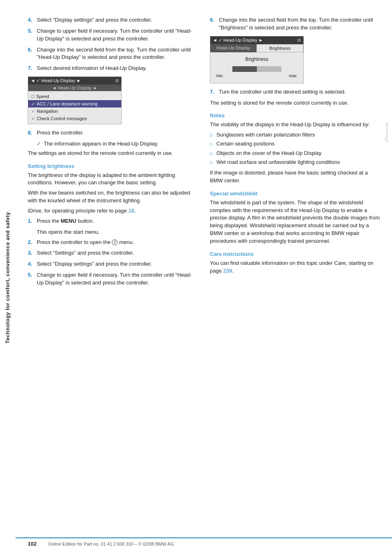 This screenshot has height=555, width=392. What do you see at coordinates (269, 153) in the screenshot?
I see `bullet-3-text: Objects on the cover of the Head-Up Disp…` at bounding box center [269, 153].